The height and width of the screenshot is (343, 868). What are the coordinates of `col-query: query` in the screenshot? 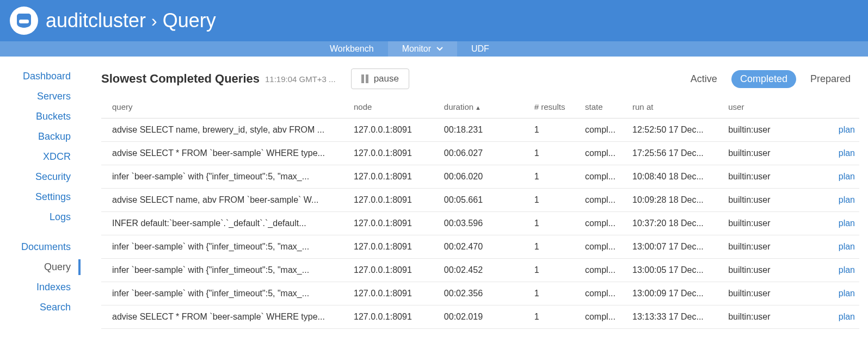 It's located at (225, 108).